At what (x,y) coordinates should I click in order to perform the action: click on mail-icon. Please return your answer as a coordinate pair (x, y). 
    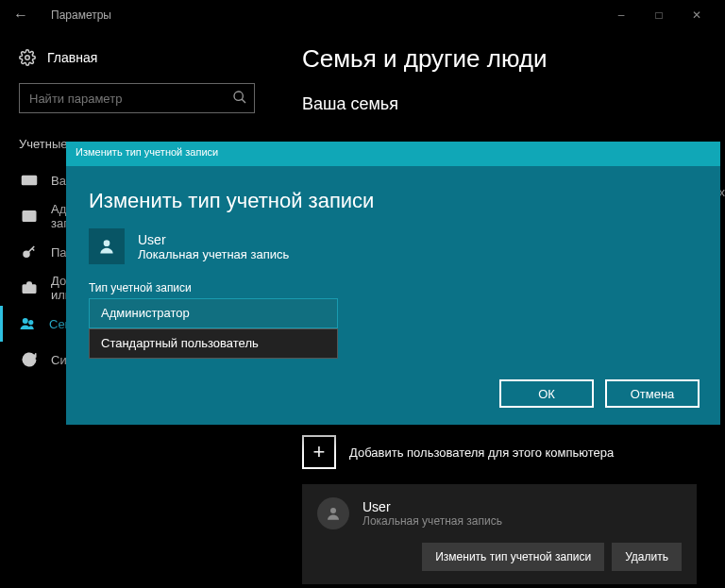
    Looking at the image, I should click on (29, 216).